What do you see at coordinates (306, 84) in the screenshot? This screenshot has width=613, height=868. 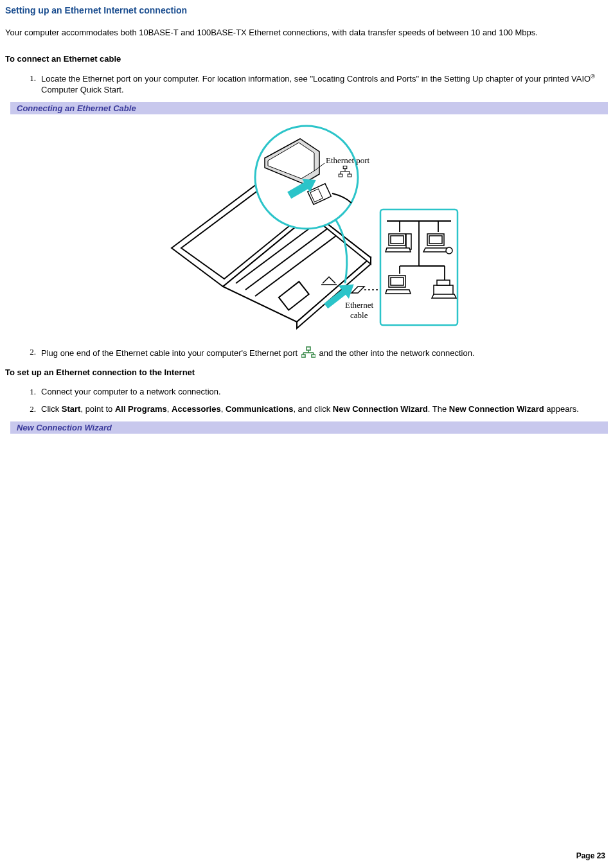 I see `steps-connect-cable: 1. Locate the Ethernet port on your comp…` at bounding box center [306, 84].